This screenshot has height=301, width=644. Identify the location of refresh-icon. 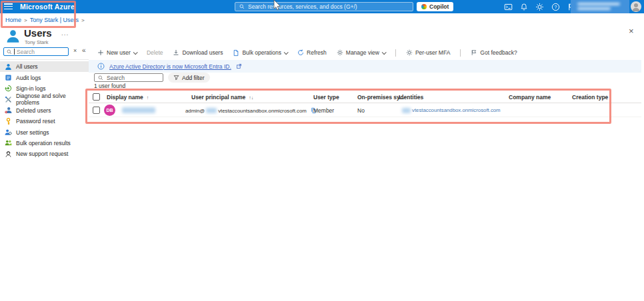
(301, 53).